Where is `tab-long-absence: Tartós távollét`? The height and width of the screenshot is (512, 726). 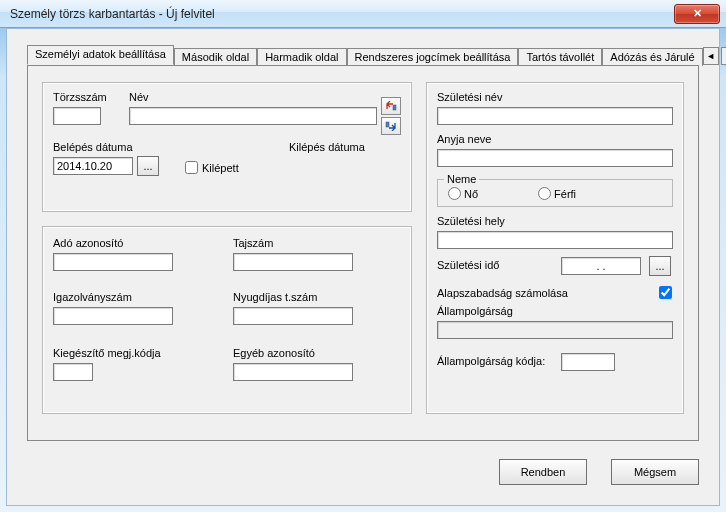 tab-long-absence: Tartós távollét is located at coordinates (560, 57).